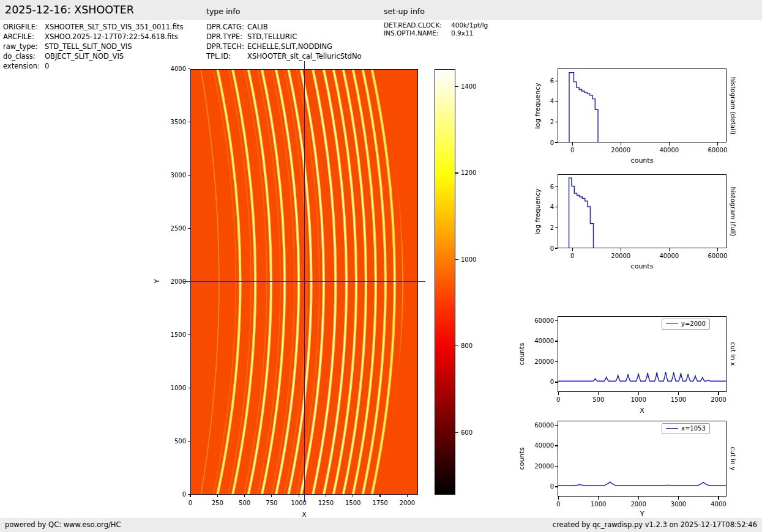  What do you see at coordinates (642, 377) in the screenshot?
I see `cut_in_x-curve` at bounding box center [642, 377].